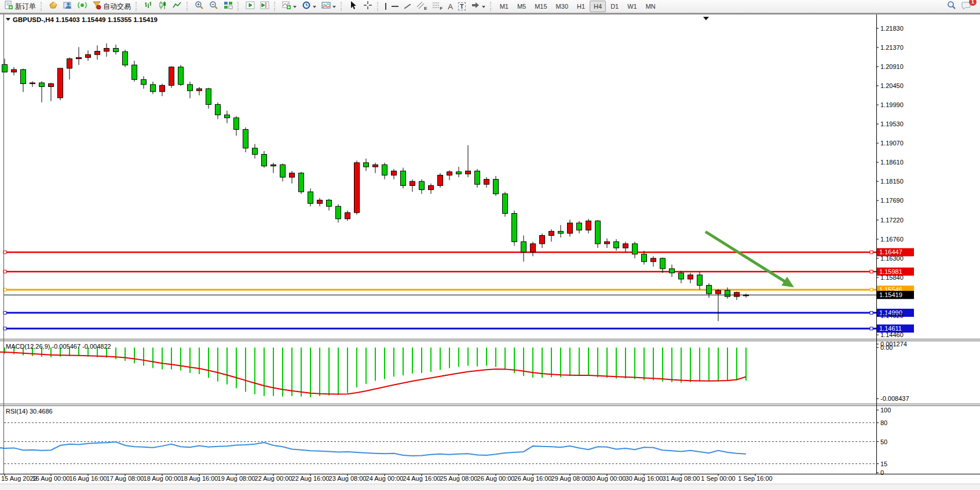  What do you see at coordinates (892, 181) in the screenshot?
I see `svg-text: 1.18150` at bounding box center [892, 181].